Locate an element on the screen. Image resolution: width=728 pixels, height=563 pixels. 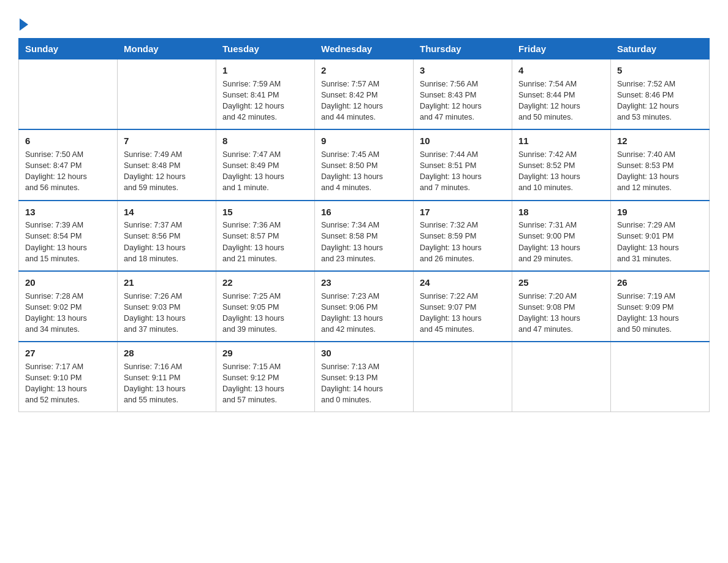
day-info: Sunrise: 7:44 AMSunset: 8:51 PMDaylight:… is located at coordinates (463, 172).